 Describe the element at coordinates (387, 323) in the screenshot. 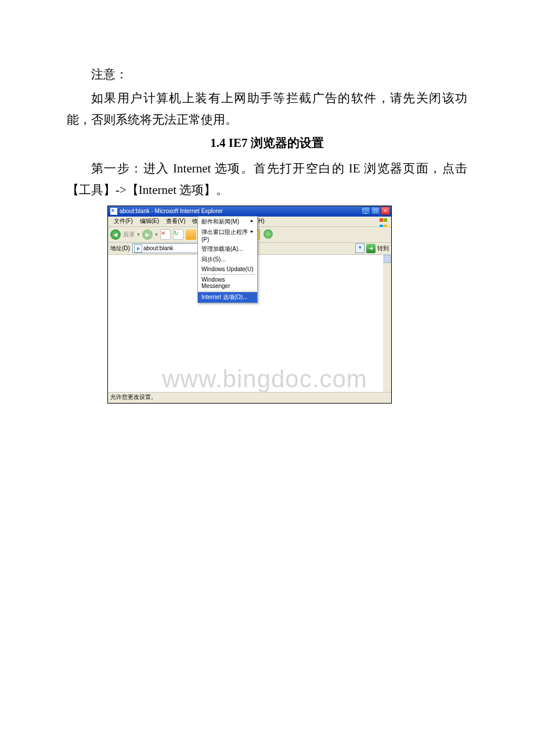

I see `scrollbar-track` at that location.